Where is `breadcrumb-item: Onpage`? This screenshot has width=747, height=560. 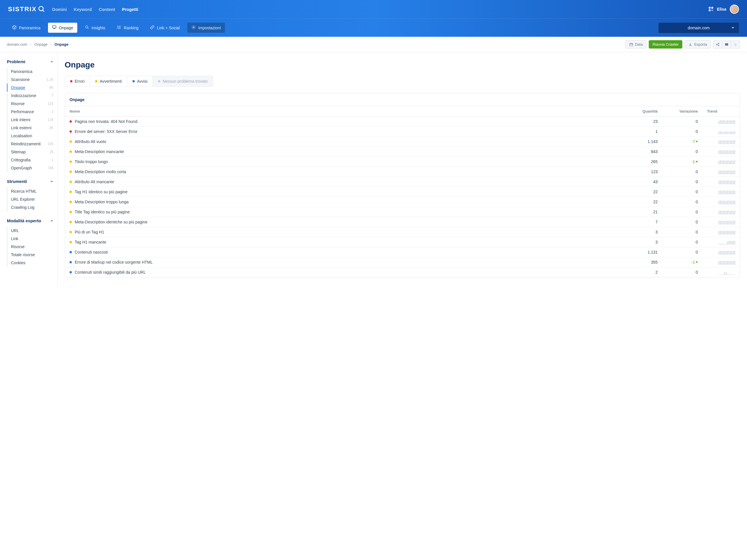 breadcrumb-item: Onpage is located at coordinates (41, 45).